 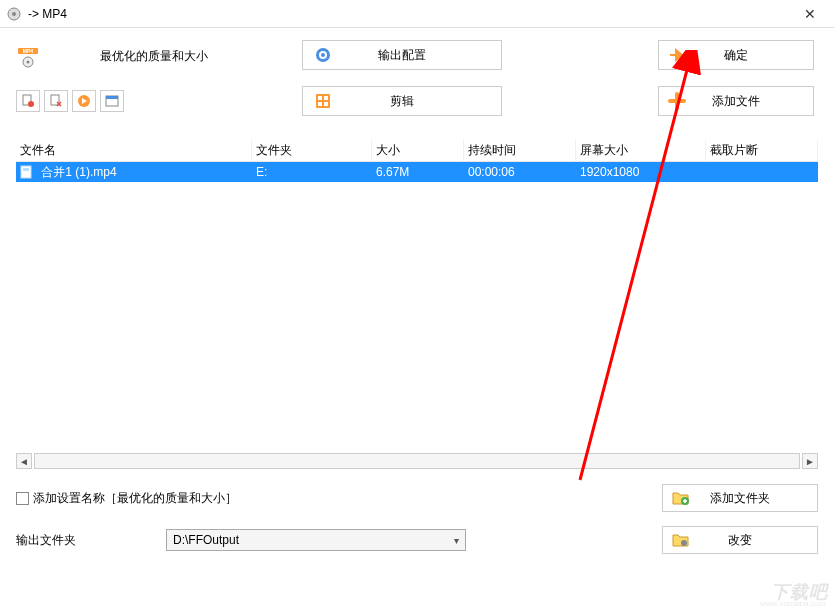 I want to click on edit-label: 剪辑, so click(x=422, y=102).